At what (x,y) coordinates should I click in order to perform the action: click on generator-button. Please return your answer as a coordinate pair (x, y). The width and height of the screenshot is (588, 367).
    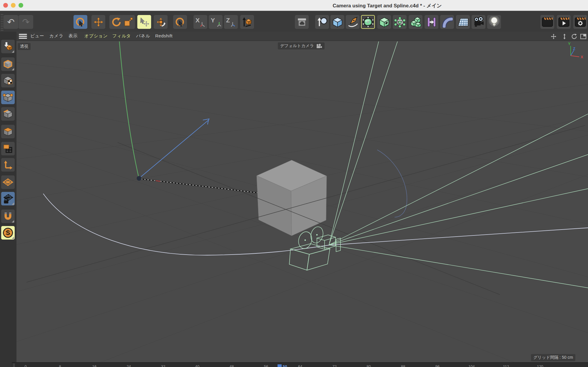
    Looking at the image, I should click on (384, 22).